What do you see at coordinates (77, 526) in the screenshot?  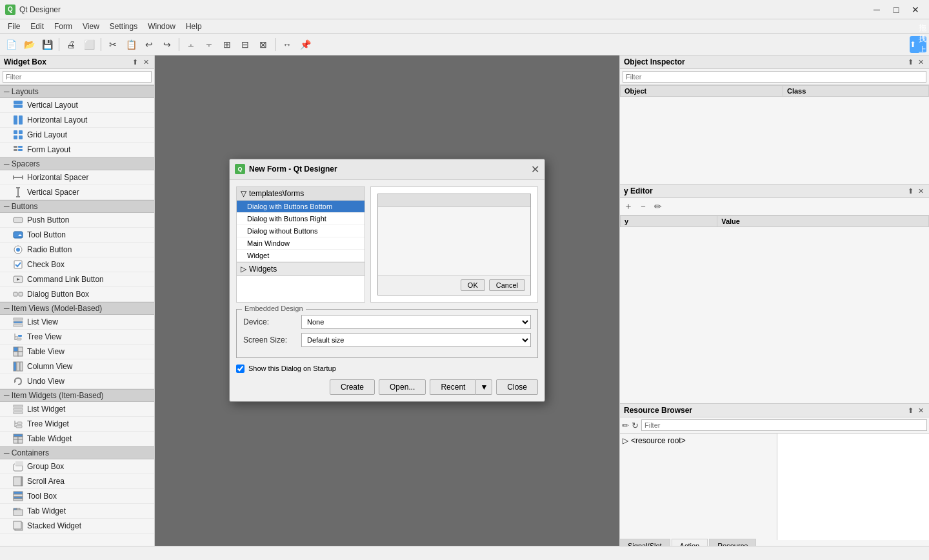 I see `widget-item-stacked-widget: Stacked Widget` at bounding box center [77, 526].